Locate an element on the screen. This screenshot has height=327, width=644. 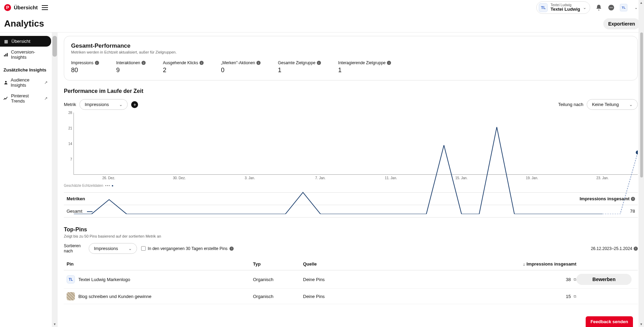
pin-impressions: 38 is located at coordinates (568, 280).